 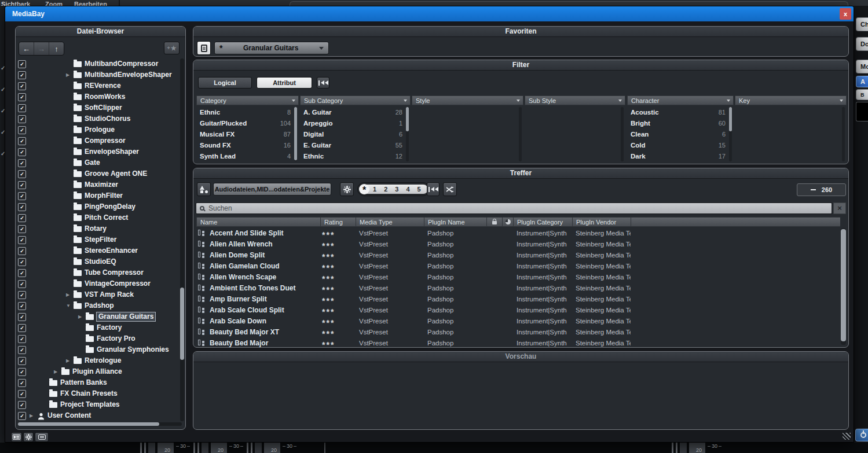 What do you see at coordinates (107, 218) in the screenshot?
I see `tree-item-label: Pitch Correct` at bounding box center [107, 218].